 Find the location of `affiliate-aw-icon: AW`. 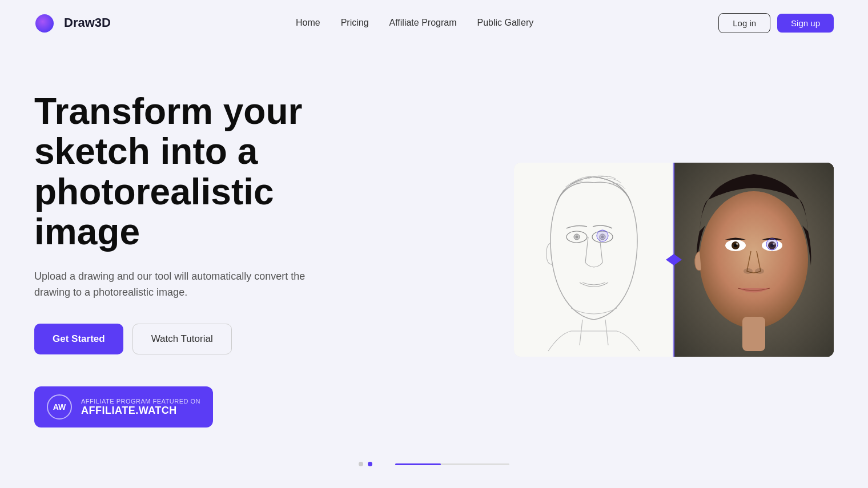

affiliate-aw-icon: AW is located at coordinates (59, 407).